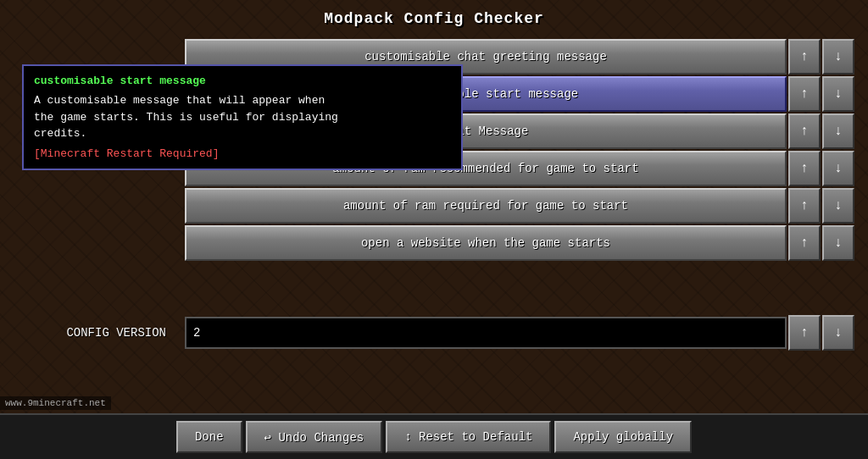  Describe the element at coordinates (838, 333) in the screenshot. I see `down-icon: ↓` at that location.